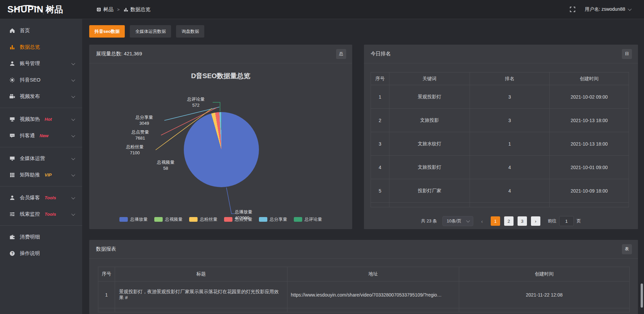 The width and height of the screenshot is (644, 314). What do you see at coordinates (196, 102) in the screenshot?
I see `pie-label-comments: 总评论量572` at bounding box center [196, 102].